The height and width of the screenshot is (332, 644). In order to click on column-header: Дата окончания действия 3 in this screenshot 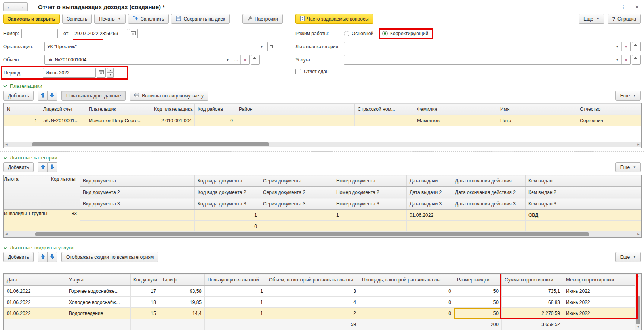, I will do `click(489, 204)`.